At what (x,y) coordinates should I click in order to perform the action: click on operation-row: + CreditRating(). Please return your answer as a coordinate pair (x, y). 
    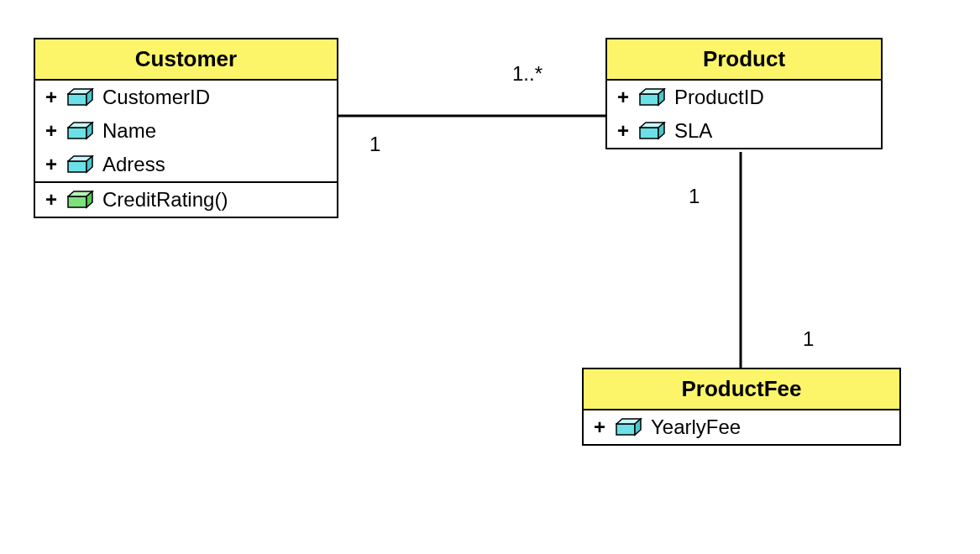
    Looking at the image, I should click on (186, 200).